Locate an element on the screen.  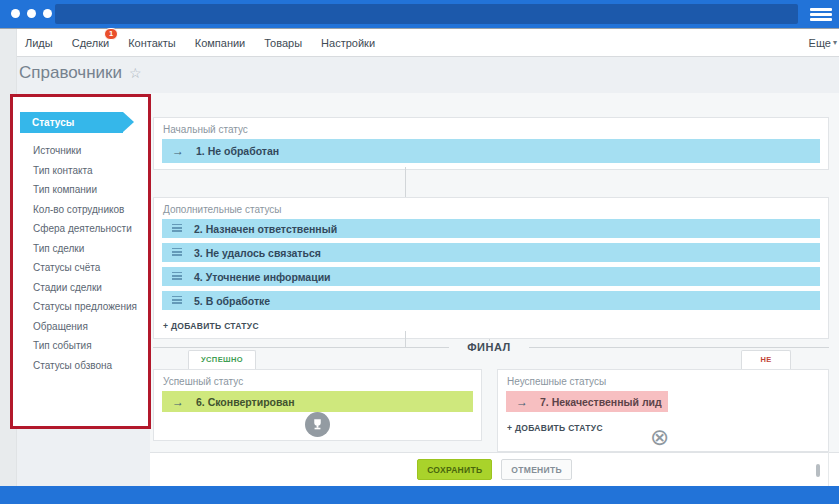
status-name: 4. Уточнение информации is located at coordinates (262, 277).